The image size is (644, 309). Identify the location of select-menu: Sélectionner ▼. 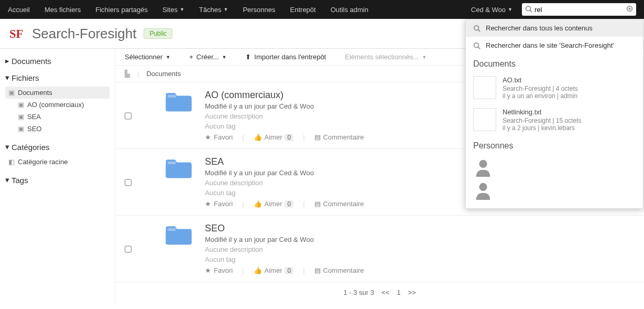
(148, 57).